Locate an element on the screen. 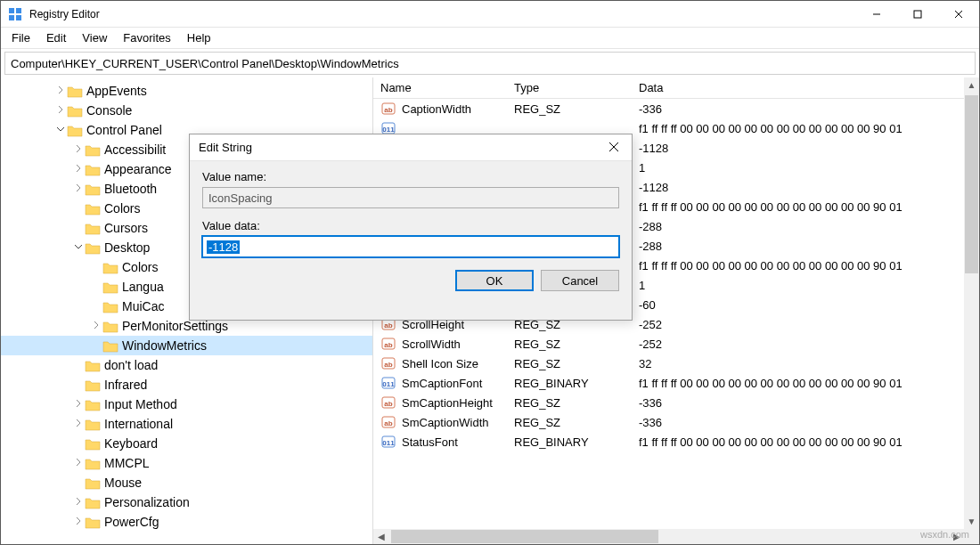 The width and height of the screenshot is (980, 545). tree-label: Console is located at coordinates (109, 110).